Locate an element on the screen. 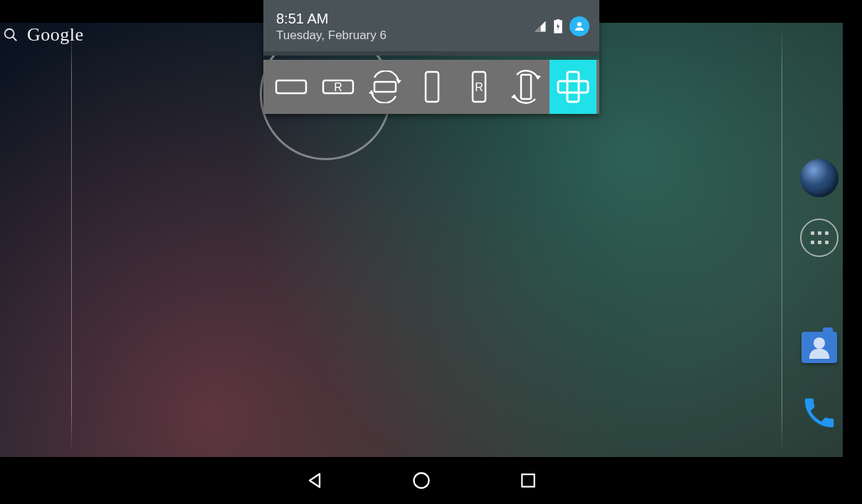 The image size is (862, 504). recent-apps-icon is located at coordinates (528, 481).